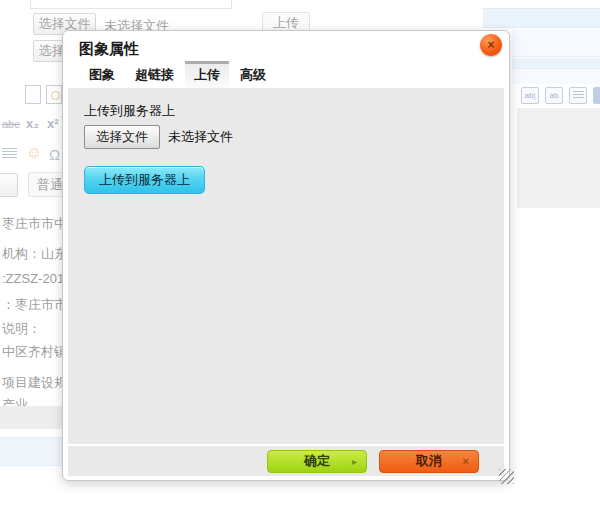 Image resolution: width=600 pixels, height=530 pixels. I want to click on ok-button: 确定 ▸, so click(317, 462).